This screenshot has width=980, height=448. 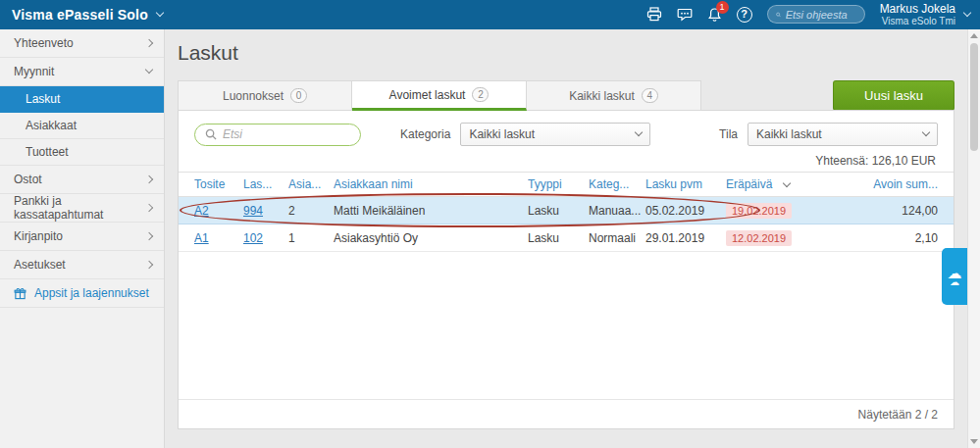 What do you see at coordinates (43, 43) in the screenshot?
I see `sidebar-item-label: Yhteenveto` at bounding box center [43, 43].